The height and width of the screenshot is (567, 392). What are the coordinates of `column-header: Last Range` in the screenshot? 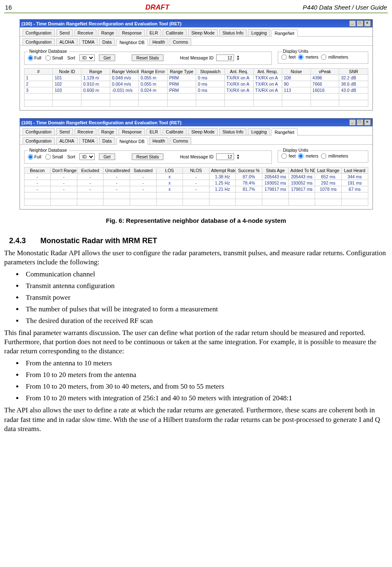 It's located at (328, 170).